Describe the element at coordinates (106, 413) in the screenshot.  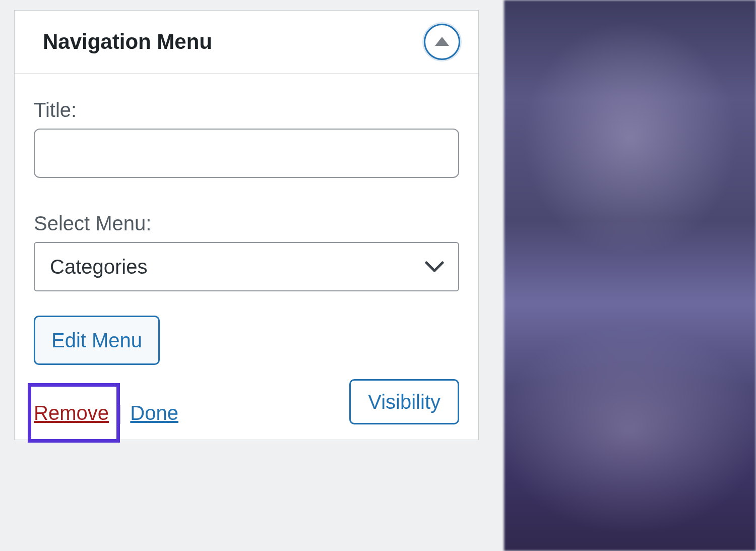
I see `footer-links: Remove | Done` at that location.